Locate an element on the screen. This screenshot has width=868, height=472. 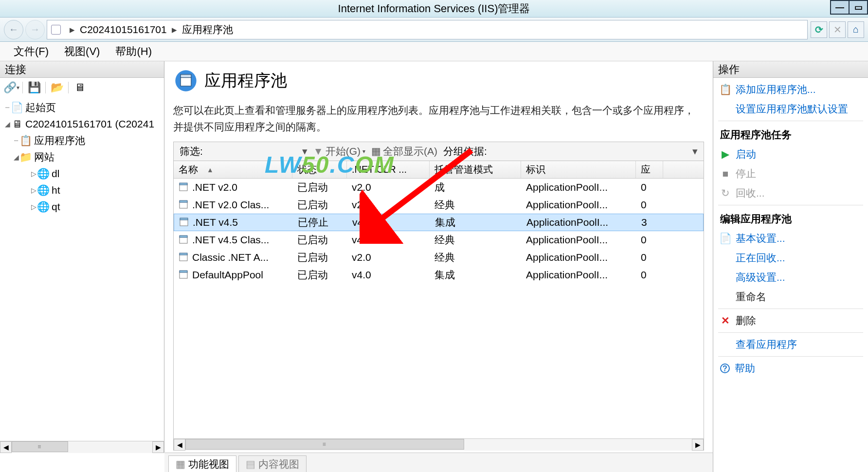
window-buttons: — ▭ is located at coordinates (850, 7).